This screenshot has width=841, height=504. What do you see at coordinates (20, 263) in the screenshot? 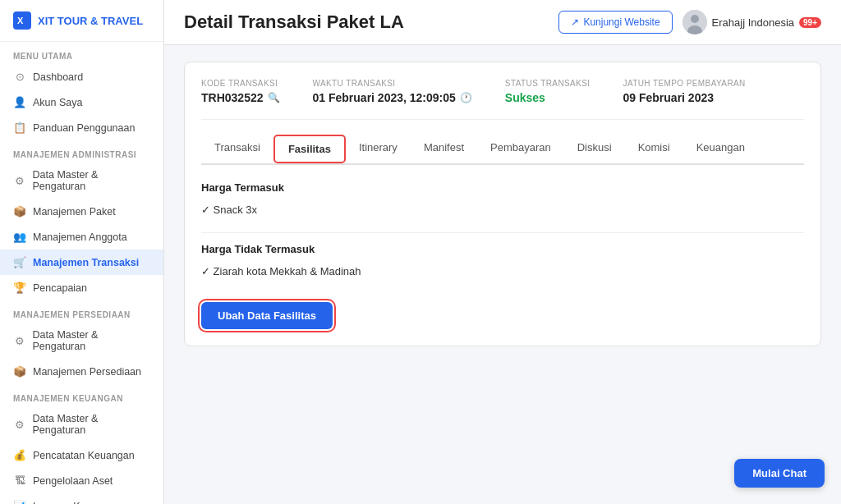
I see `sidebar-icon: 🛒` at bounding box center [20, 263].